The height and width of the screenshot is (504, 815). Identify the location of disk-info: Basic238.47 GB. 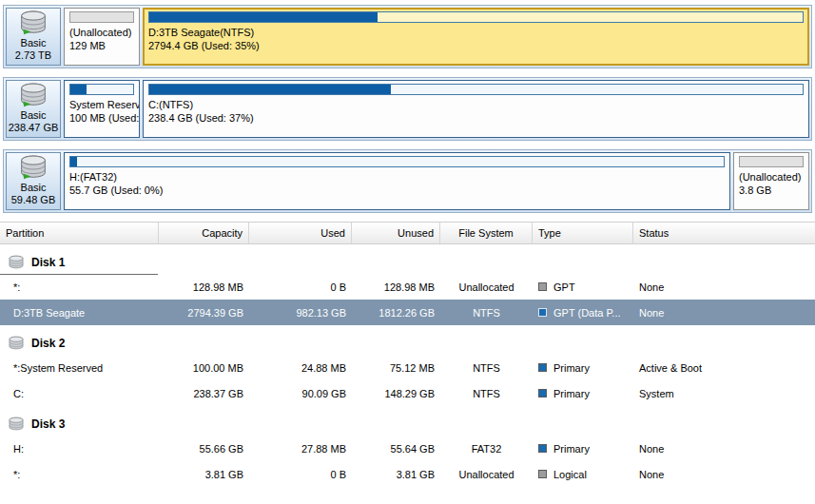
(33, 108).